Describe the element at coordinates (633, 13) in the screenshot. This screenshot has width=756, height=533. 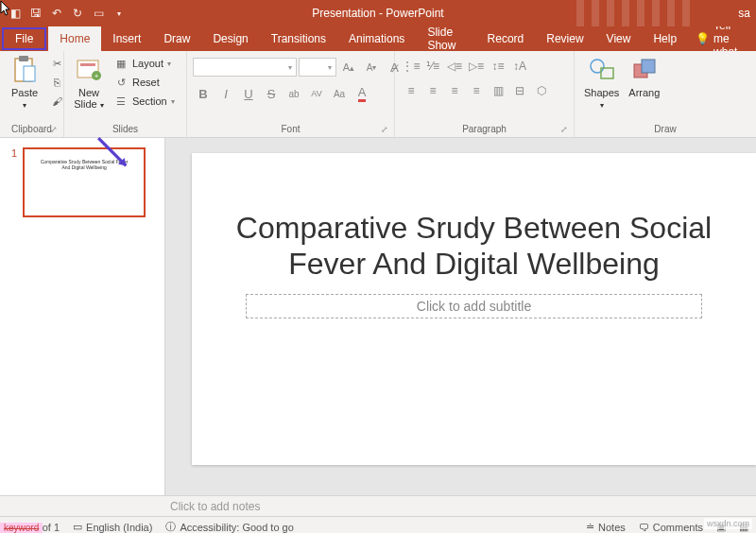
I see `title-decoration` at that location.